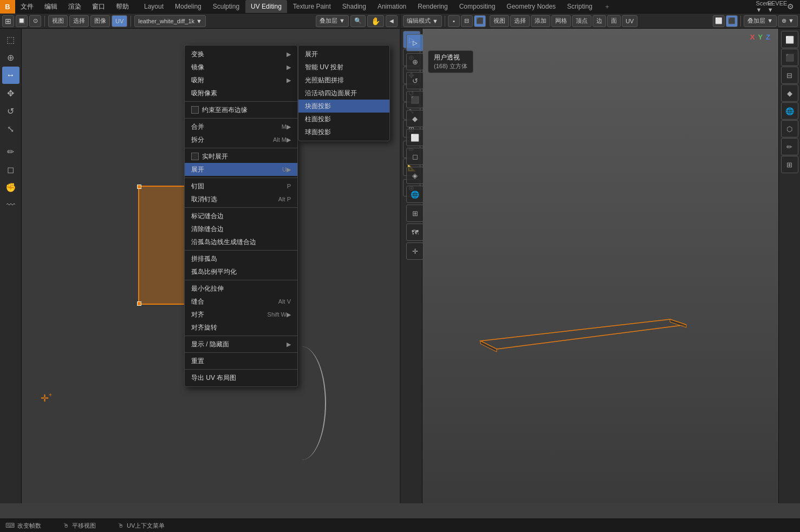 The height and width of the screenshot is (532, 800). Describe the element at coordinates (333, 21) in the screenshot. I see `overlay-btn: 叠加层 ▼` at that location.